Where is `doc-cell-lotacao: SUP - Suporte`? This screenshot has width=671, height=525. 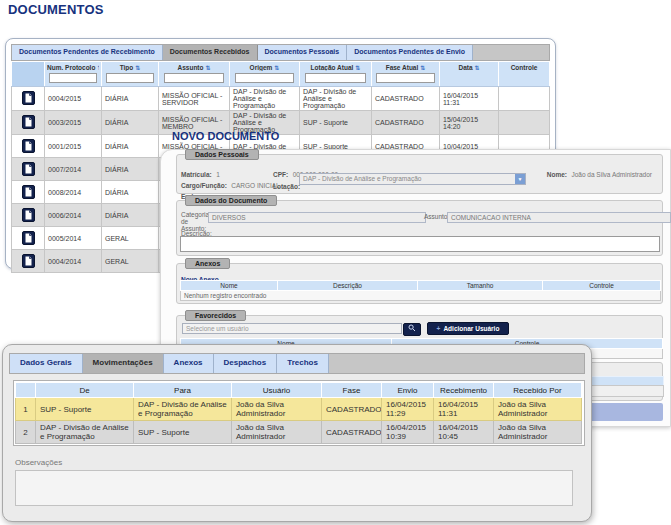
doc-cell-lotacao: SUP - Suporte is located at coordinates (336, 123).